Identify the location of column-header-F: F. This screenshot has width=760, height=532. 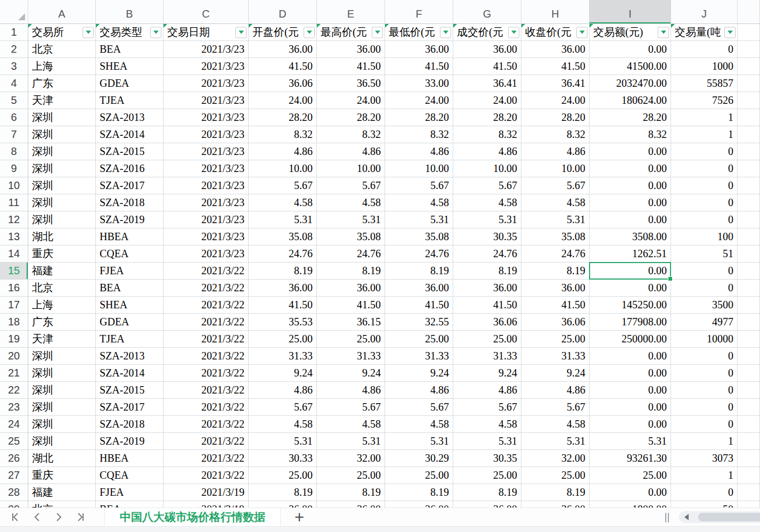
(419, 12).